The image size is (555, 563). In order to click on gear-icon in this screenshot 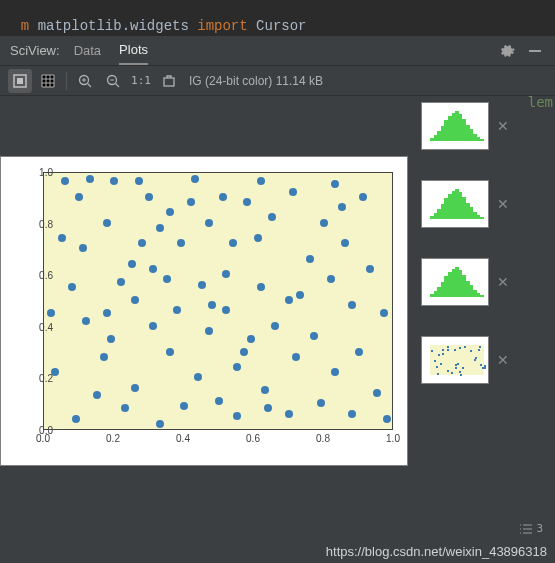, I will do `click(507, 51)`.